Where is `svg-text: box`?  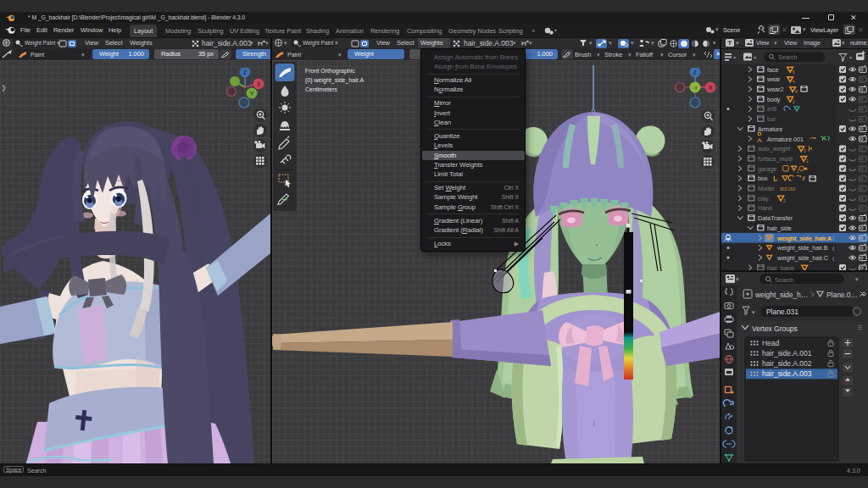
svg-text: box is located at coordinates (763, 178).